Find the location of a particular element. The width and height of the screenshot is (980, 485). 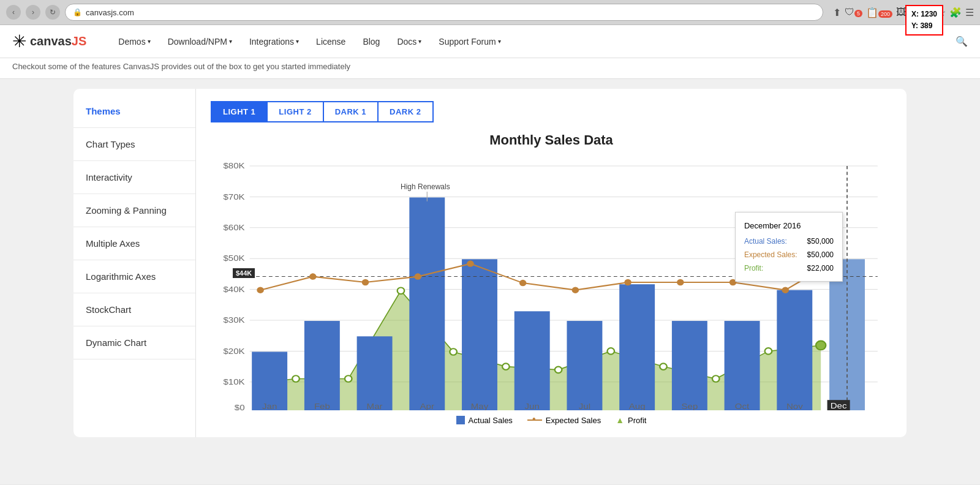

top-nav: ✳ canvasJS Demos ▾ Download/NPM ▾ Integr… is located at coordinates (490, 42).